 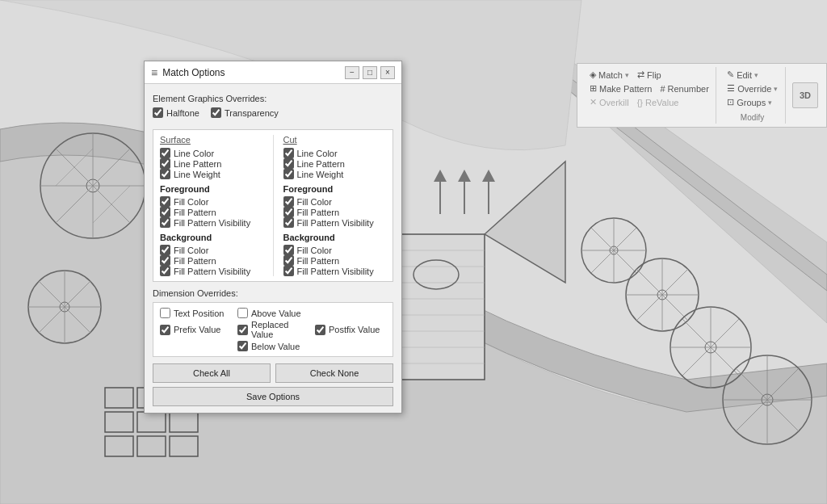 What do you see at coordinates (242, 313) in the screenshot?
I see `above-value-checkbox` at bounding box center [242, 313].